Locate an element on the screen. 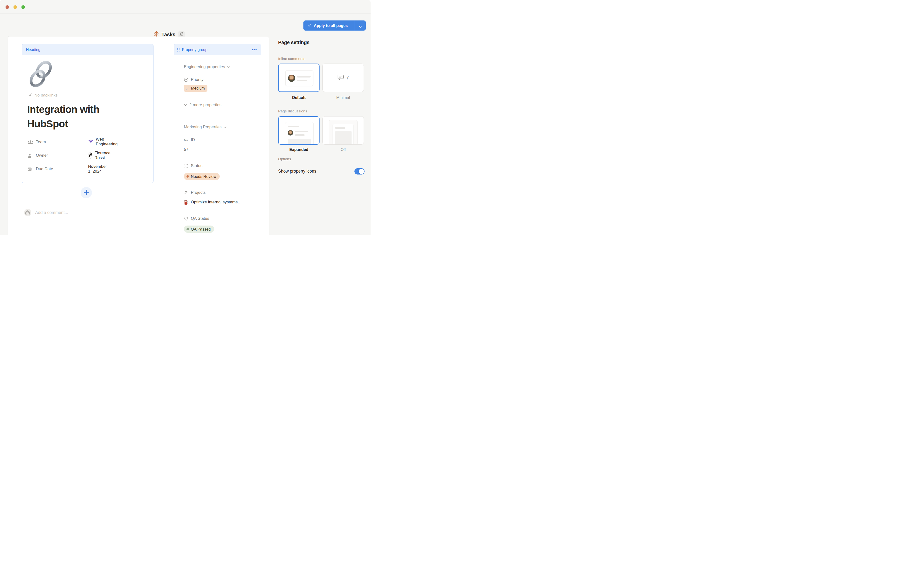 This screenshot has height=576, width=924. select-icon is located at coordinates (187, 80).